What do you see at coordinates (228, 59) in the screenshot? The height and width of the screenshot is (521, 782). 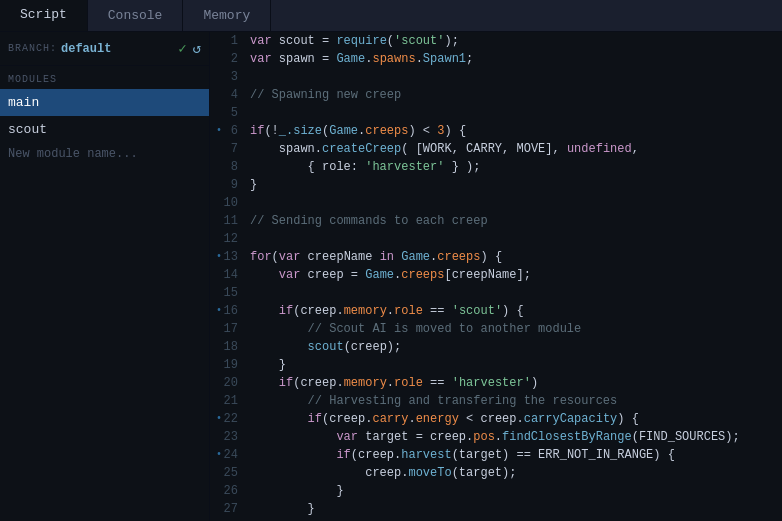 I see `line-num-2: 2` at bounding box center [228, 59].